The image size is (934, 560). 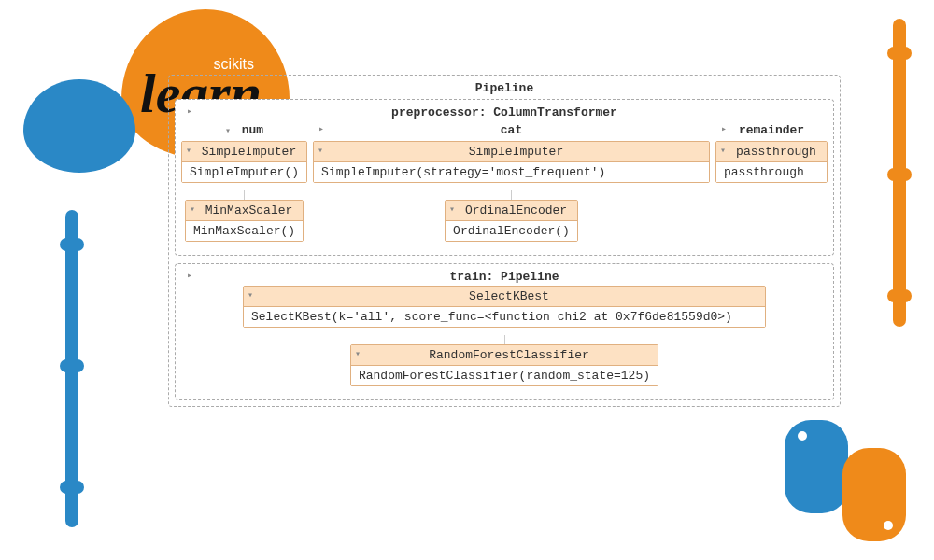 I want to click on column-cat-label: cat, so click(x=512, y=131).